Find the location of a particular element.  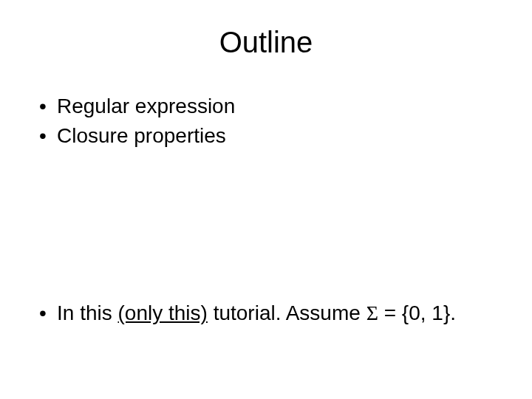

bullet-text: In this (only this) tutorial. Assume Σ =… is located at coordinates (278, 313).